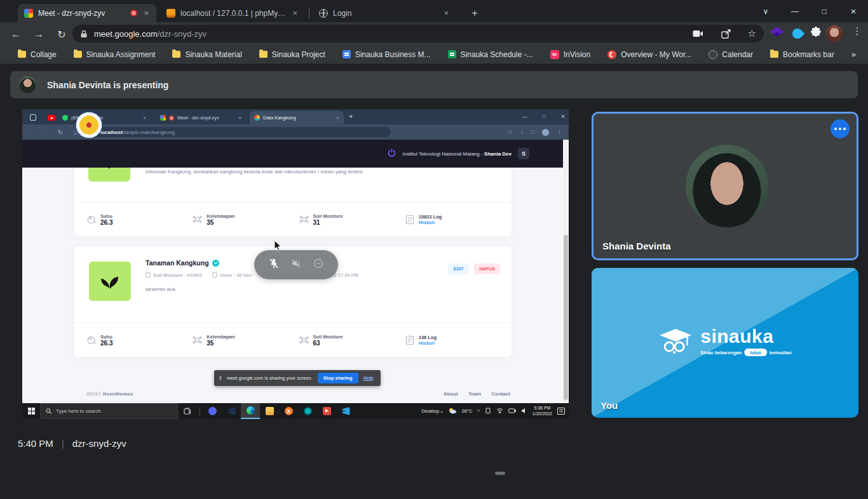  I want to click on meet-favicon, so click(29, 13).